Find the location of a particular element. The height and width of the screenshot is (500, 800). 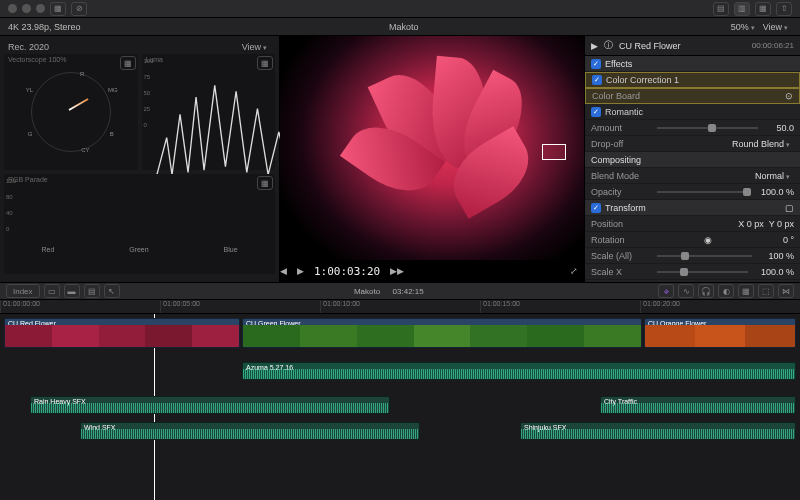

minimize-icon is located at coordinates (26, 8).